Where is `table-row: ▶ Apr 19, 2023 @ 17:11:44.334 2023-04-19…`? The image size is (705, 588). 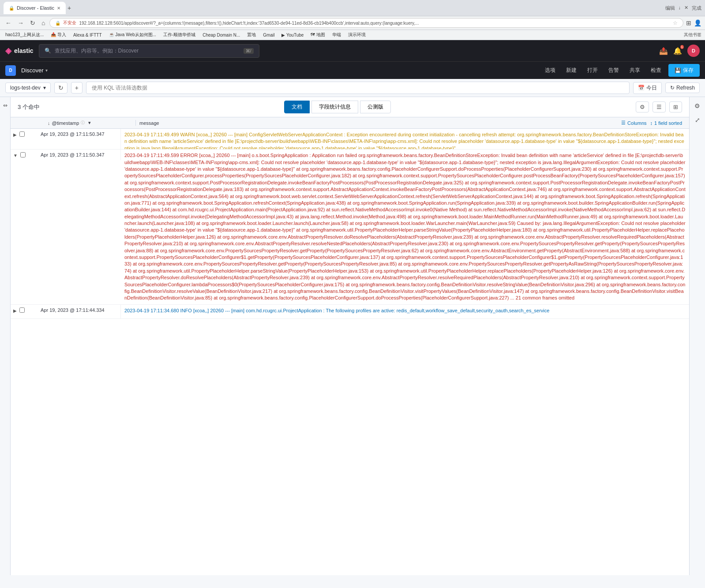 table-row: ▶ Apr 19, 2023 @ 17:11:44.334 2023-04-19… is located at coordinates (350, 312).